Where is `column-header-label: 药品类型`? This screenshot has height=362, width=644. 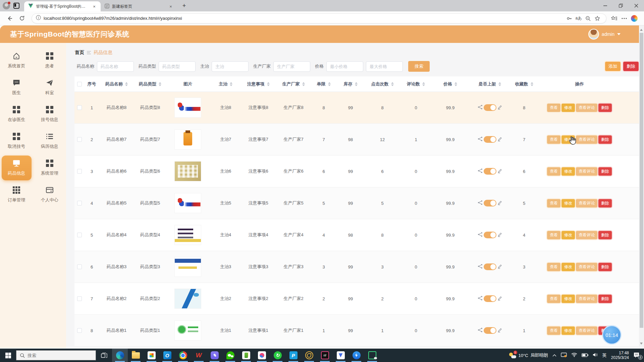
column-header-label: 药品类型 is located at coordinates (148, 84).